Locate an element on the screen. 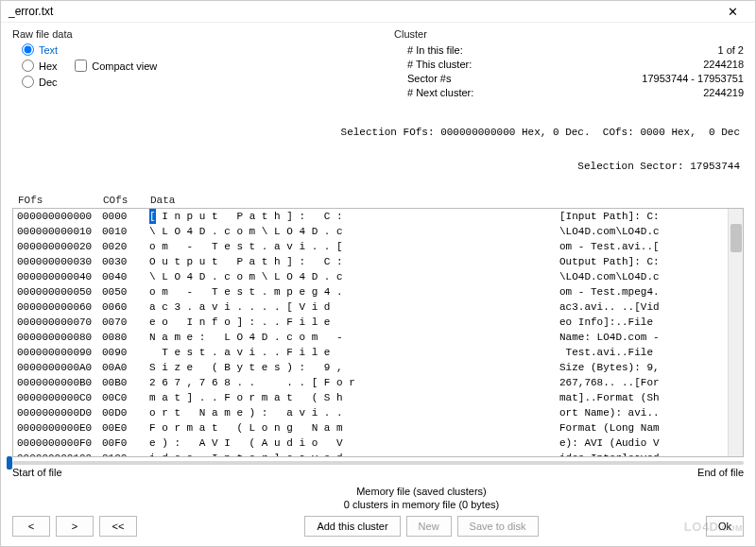 This screenshot has width=756, height=547. add-cluster-button: Add this cluster is located at coordinates (352, 526).